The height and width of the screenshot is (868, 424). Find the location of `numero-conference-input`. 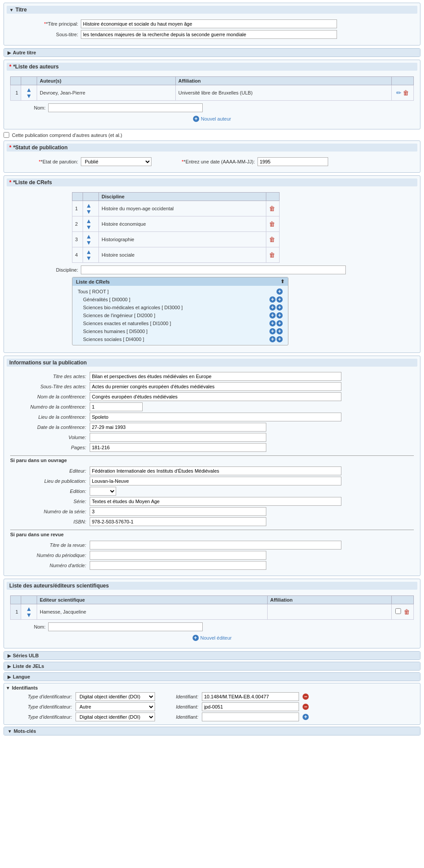

numero-conference-input is located at coordinates (116, 407).